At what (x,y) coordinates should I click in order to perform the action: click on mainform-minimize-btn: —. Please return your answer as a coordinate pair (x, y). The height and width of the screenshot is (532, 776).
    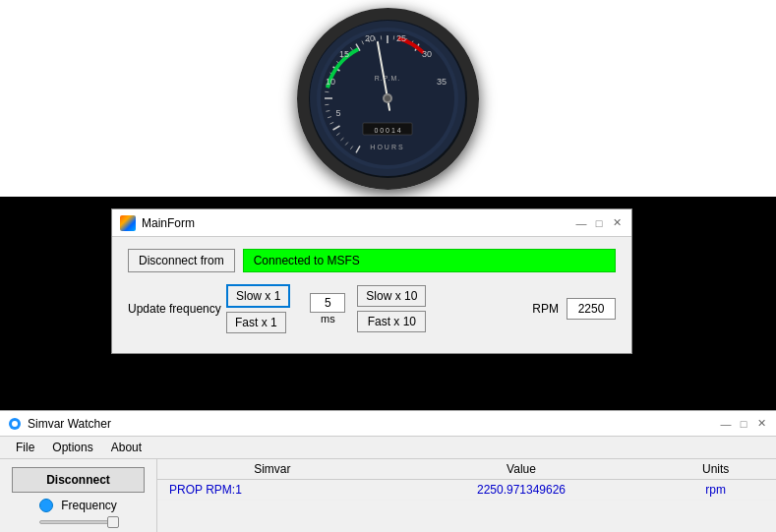
    Looking at the image, I should click on (581, 223).